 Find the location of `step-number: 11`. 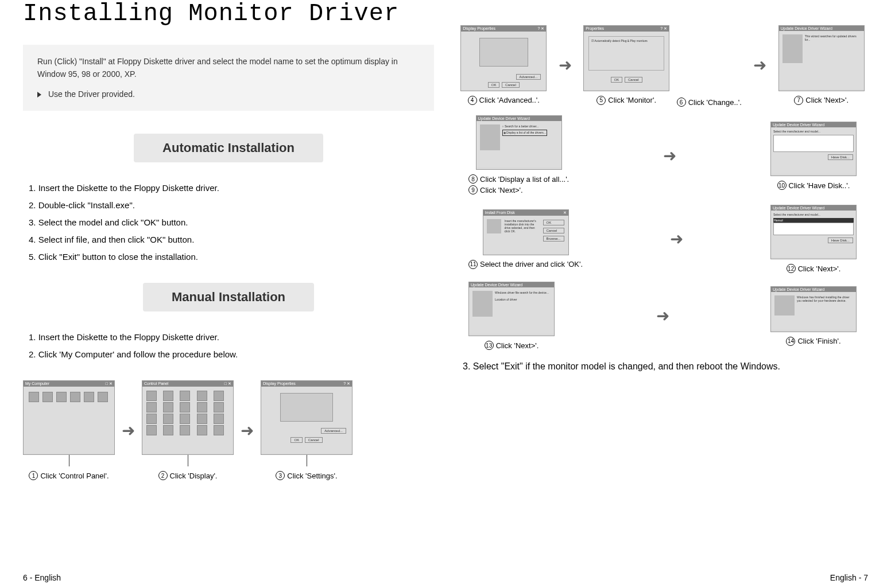

step-number: 11 is located at coordinates (473, 264).